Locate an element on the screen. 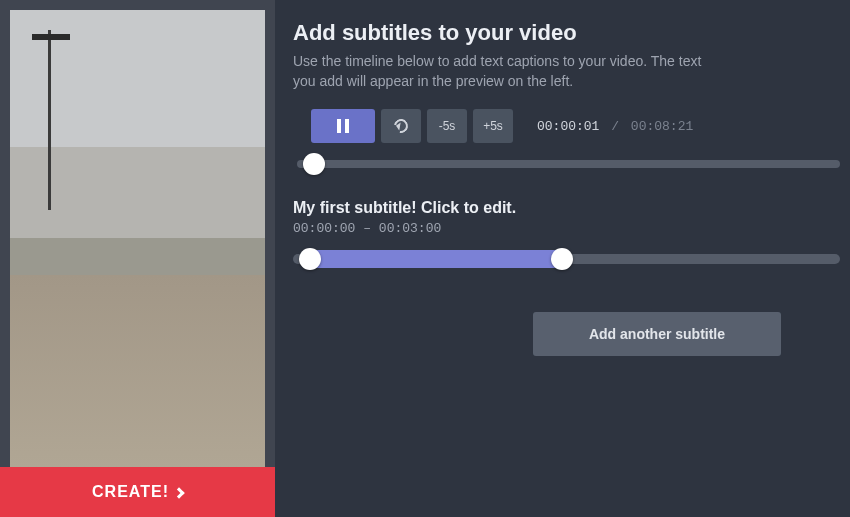 This screenshot has height=517, width=850. subtitle-dash: – is located at coordinates (367, 228).